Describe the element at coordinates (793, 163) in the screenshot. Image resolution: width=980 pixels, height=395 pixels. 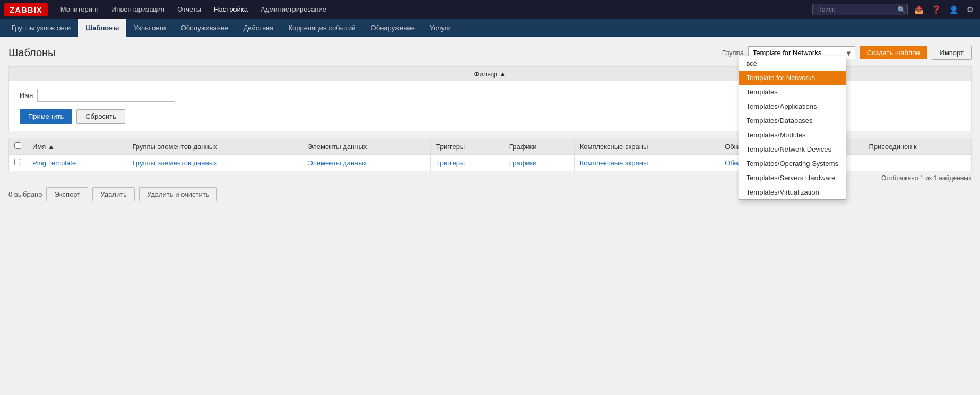
I see `dropdown-item-templates-operating-systems: Templates/Operating Systems` at that location.